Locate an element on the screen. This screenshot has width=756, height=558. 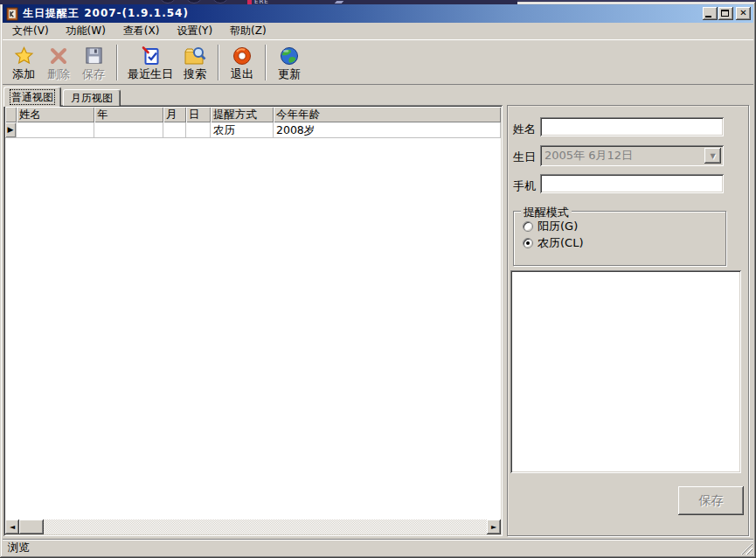
status-text: 浏览 is located at coordinates (19, 548).